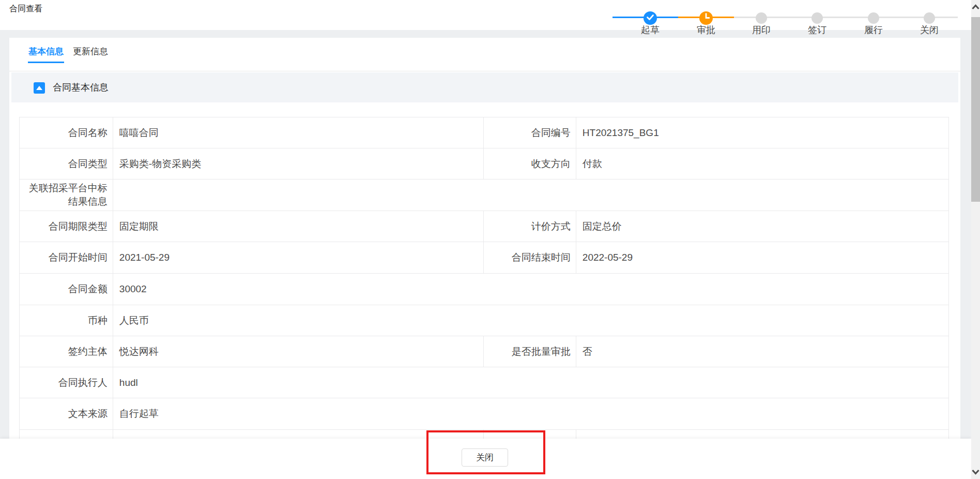 This screenshot has height=479, width=980. Describe the element at coordinates (298, 227) in the screenshot. I see `field-value: 固定期限` at that location.